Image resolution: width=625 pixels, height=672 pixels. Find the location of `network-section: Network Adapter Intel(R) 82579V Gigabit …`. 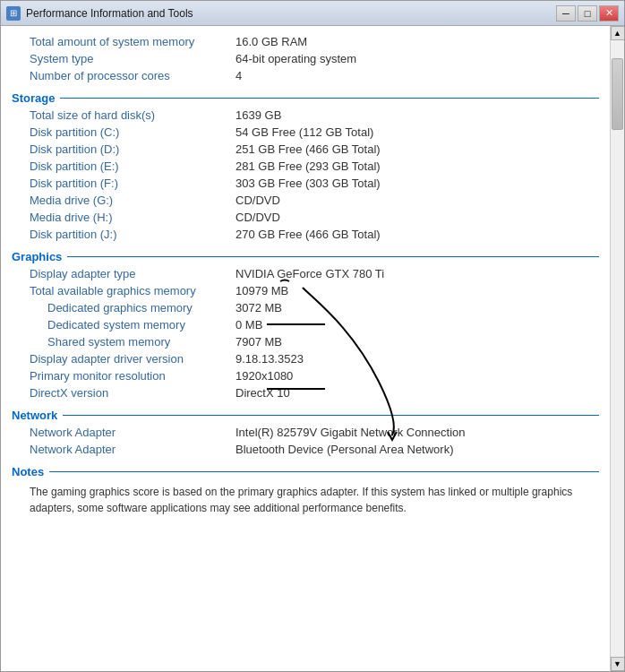

network-section: Network Adapter Intel(R) 82579V Gigabit … is located at coordinates (305, 441).